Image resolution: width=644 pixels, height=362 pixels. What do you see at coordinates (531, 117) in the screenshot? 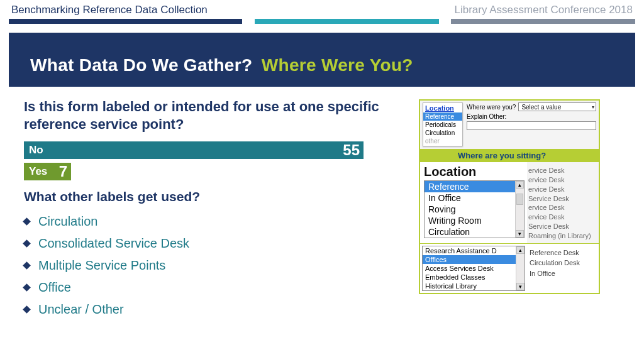
I see `mock1-explain-label: Explain Other:` at bounding box center [531, 117].